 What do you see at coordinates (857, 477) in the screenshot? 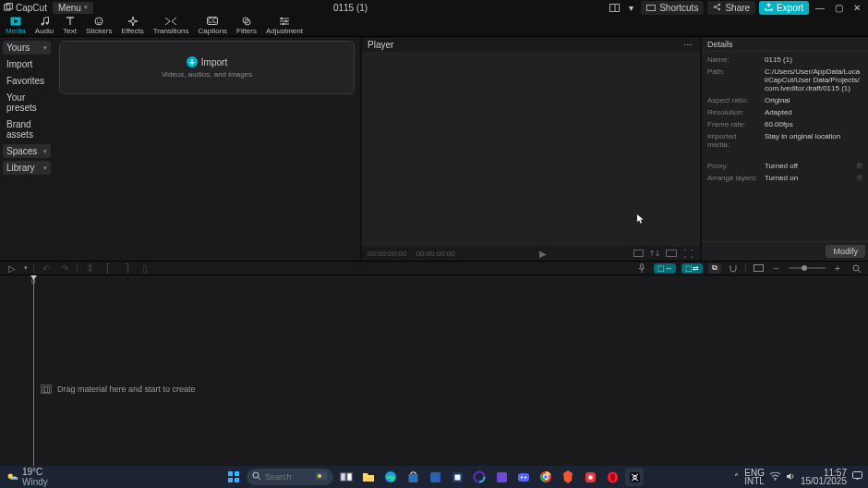
I see `notifications-icon` at bounding box center [857, 477].